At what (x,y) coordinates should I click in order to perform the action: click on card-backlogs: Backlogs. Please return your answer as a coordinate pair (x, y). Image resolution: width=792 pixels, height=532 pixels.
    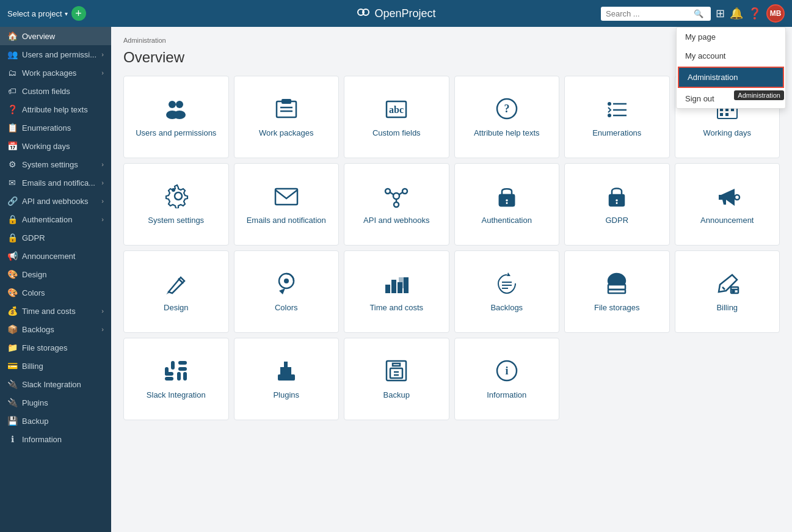
    Looking at the image, I should click on (507, 292).